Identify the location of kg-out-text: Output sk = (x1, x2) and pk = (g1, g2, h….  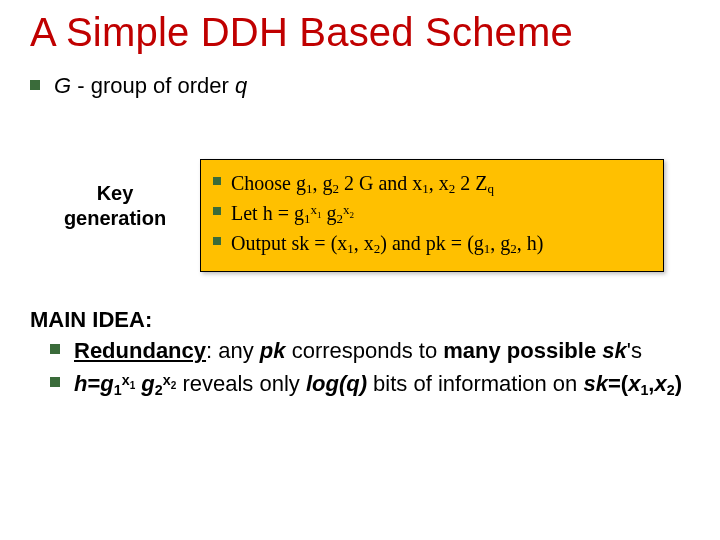
(387, 244).